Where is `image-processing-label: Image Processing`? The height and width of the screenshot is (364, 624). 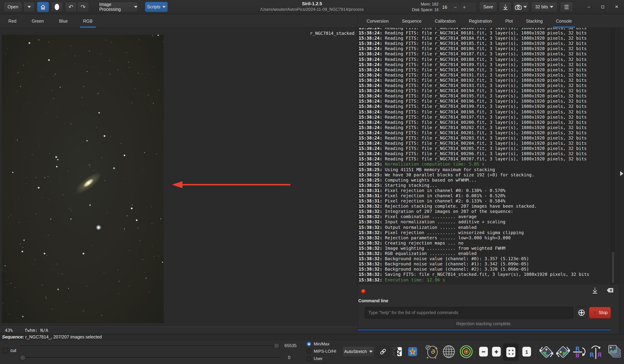 image-processing-label: Image Processing is located at coordinates (116, 7).